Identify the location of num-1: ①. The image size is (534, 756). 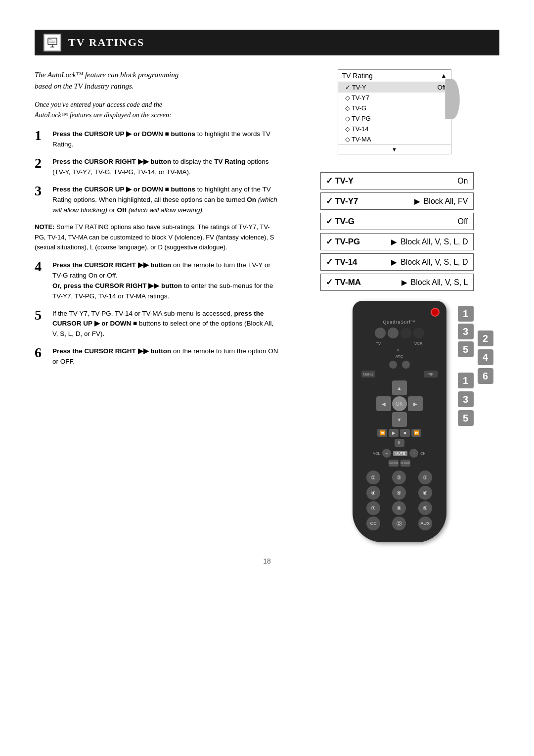
(373, 477).